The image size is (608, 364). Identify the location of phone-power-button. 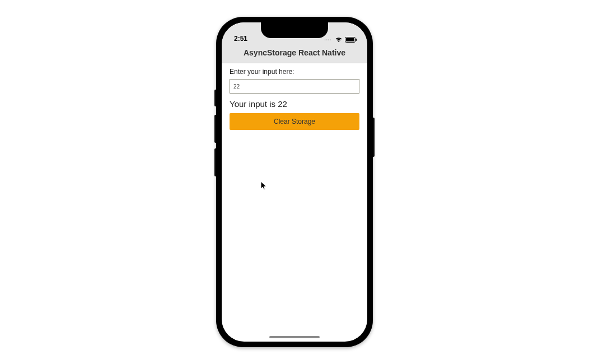
(374, 137).